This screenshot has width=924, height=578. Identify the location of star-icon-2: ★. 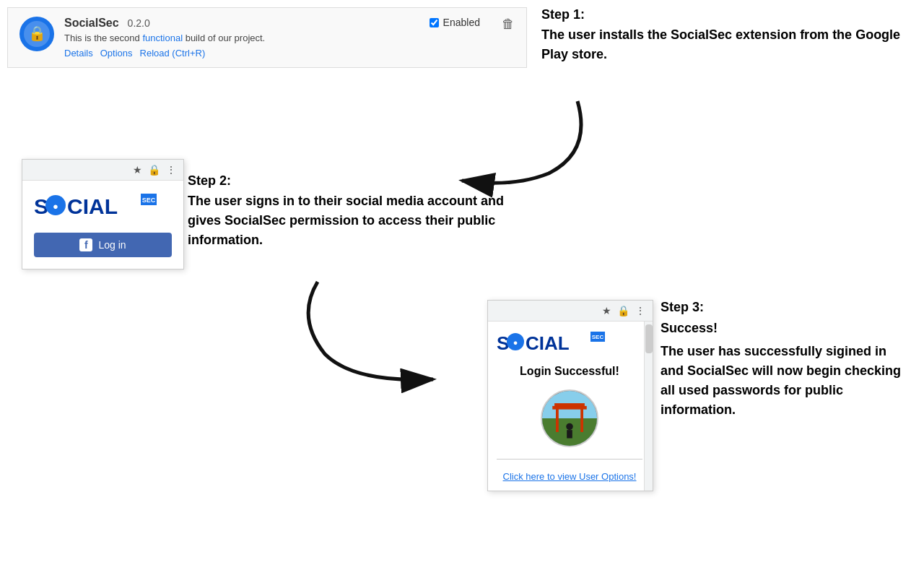
(606, 311).